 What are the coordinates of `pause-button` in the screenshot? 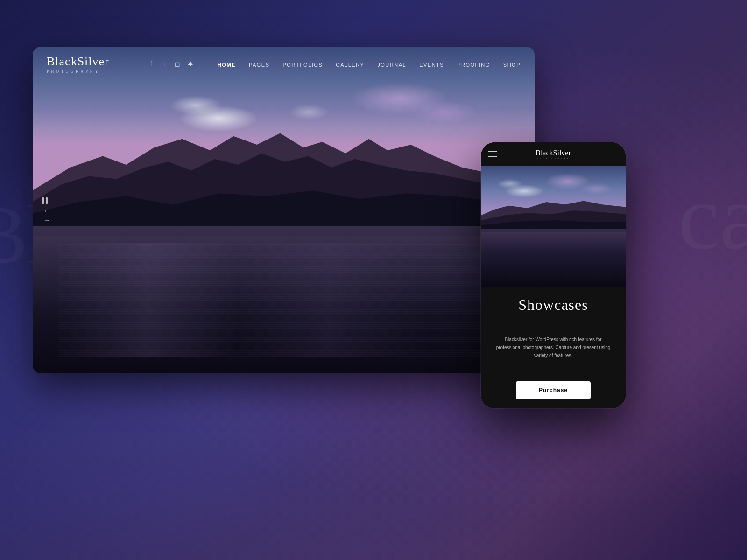 It's located at (49, 201).